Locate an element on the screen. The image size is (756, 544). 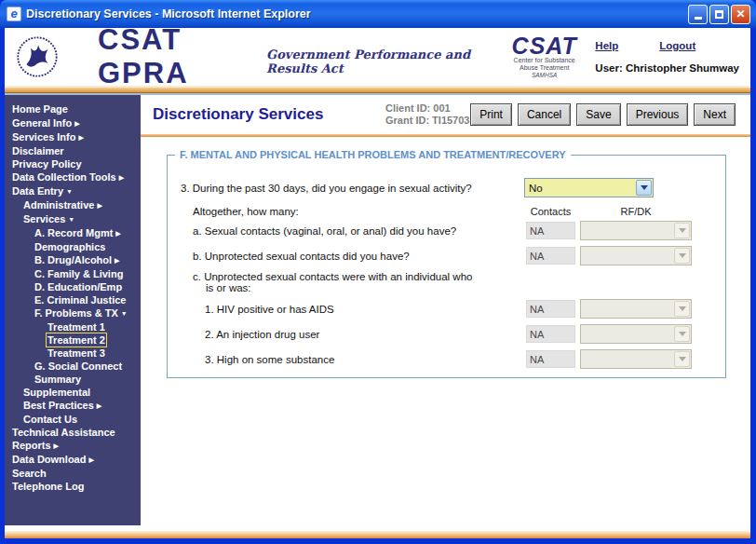
sidebar-item-reports: Reports▶ is located at coordinates (76, 445).